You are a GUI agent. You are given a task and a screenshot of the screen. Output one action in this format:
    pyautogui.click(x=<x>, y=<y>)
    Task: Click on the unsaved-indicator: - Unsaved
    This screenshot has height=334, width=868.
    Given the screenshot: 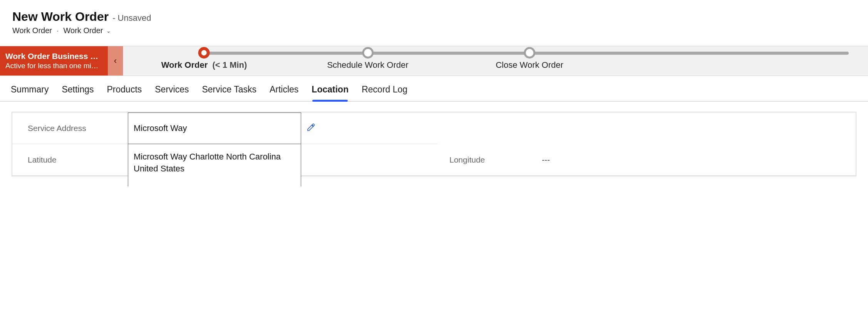 What is the action you would take?
    pyautogui.click(x=132, y=18)
    